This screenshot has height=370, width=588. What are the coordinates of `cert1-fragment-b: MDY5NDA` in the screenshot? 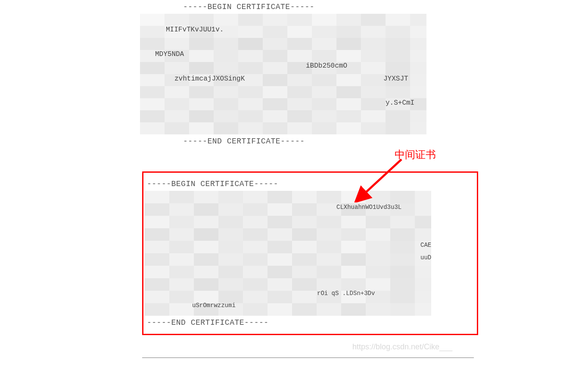 It's located at (170, 54).